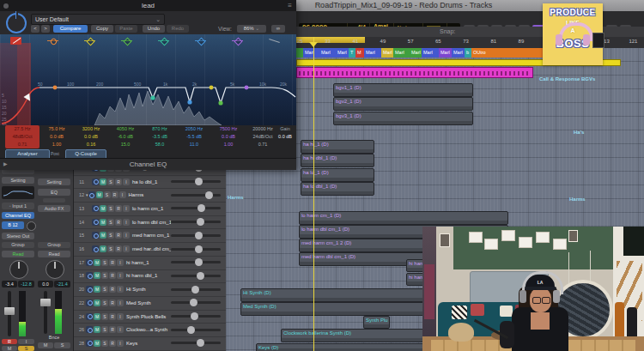 This screenshot has width=644, height=351. What do you see at coordinates (31, 227) in the screenshot?
I see `strip1-send-knob` at bounding box center [31, 227].